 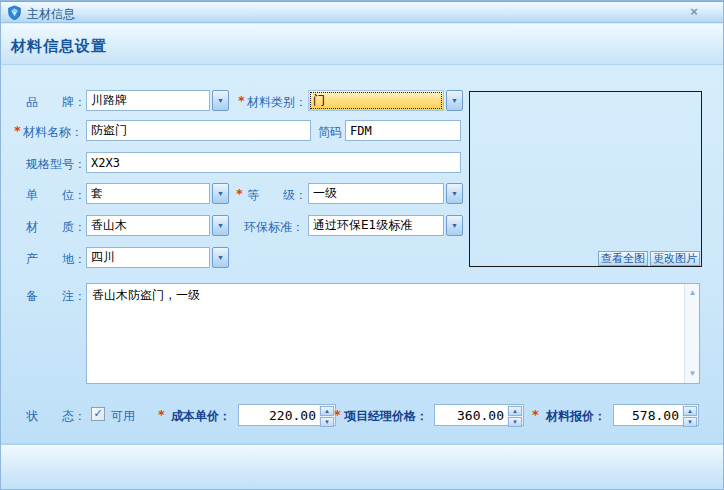 I want to click on grade-combo: ▼, so click(x=386, y=194).